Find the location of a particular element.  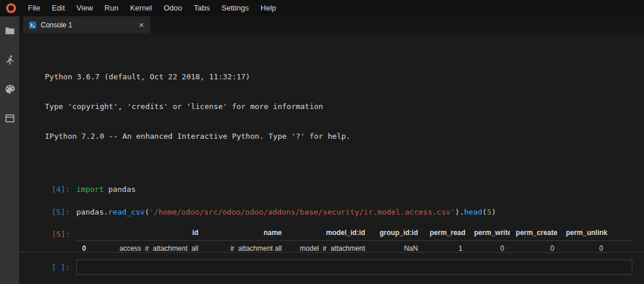

dataframe-table: idnamemodel_id:idgroup_id:idperm_readper… is located at coordinates (354, 239).